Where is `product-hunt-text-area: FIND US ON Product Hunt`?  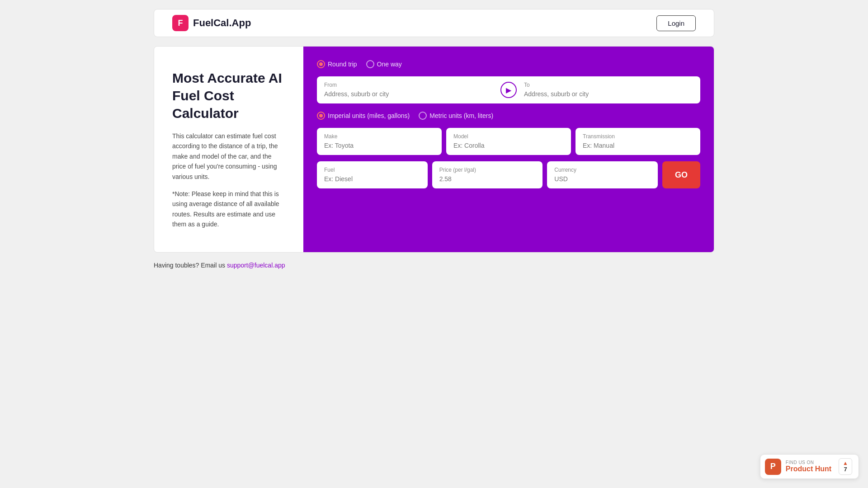
product-hunt-text-area: FIND US ON Product Hunt is located at coordinates (808, 466).